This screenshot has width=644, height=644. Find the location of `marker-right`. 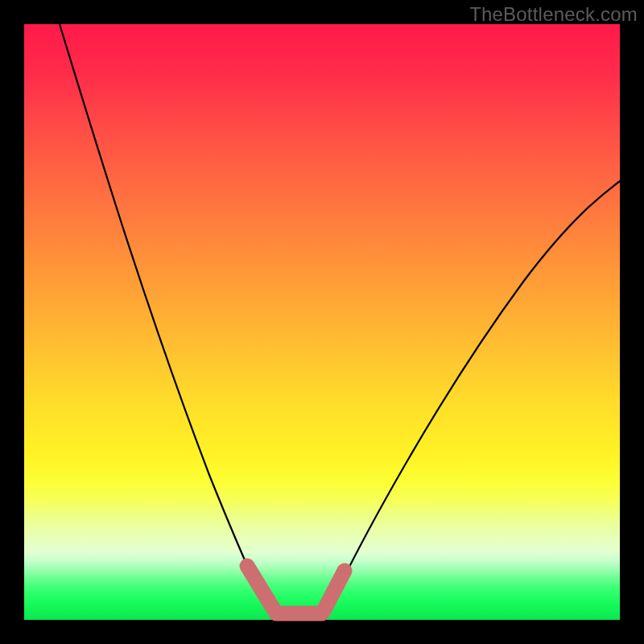

marker-right is located at coordinates (335, 590).